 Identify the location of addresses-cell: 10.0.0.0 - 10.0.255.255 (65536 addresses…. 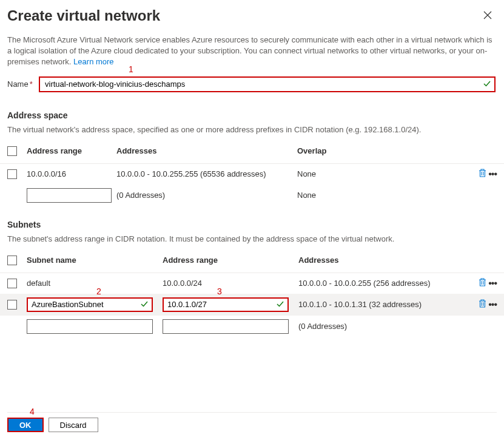
(207, 174).